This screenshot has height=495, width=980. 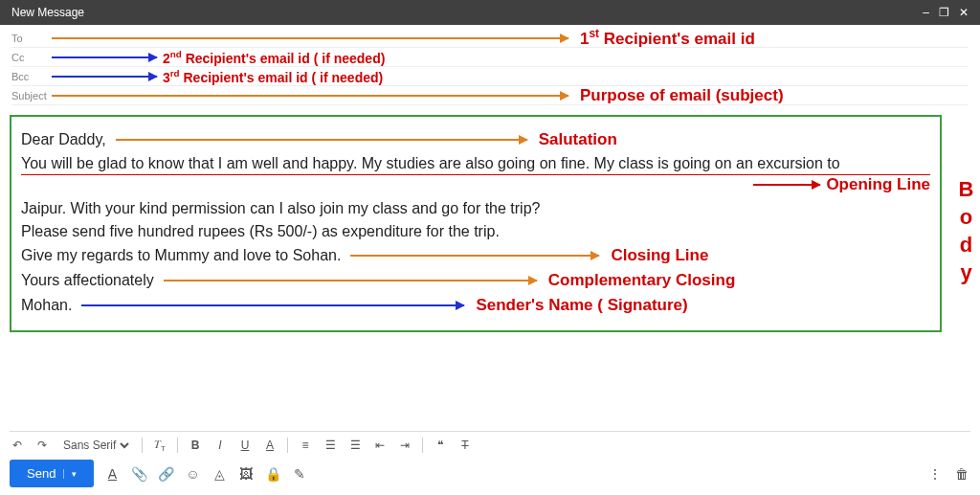 What do you see at coordinates (219, 474) in the screenshot?
I see `drive-icon: ◬` at bounding box center [219, 474].